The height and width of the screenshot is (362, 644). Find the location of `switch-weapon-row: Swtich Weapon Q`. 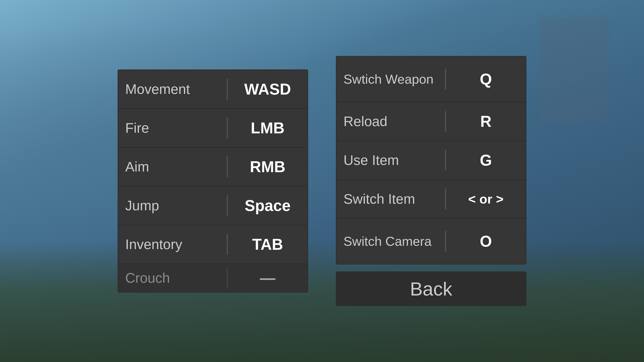

switch-weapon-row: Swtich Weapon Q is located at coordinates (431, 79).